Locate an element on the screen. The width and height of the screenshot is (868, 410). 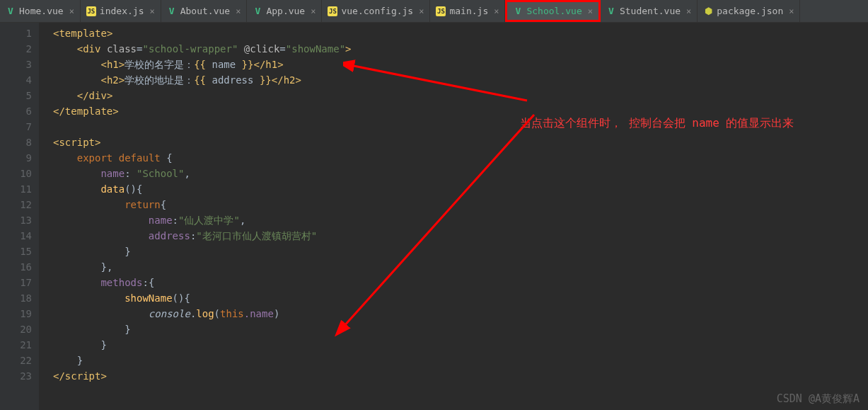
tab-index: JS index.js × is located at coordinates (121, 11).